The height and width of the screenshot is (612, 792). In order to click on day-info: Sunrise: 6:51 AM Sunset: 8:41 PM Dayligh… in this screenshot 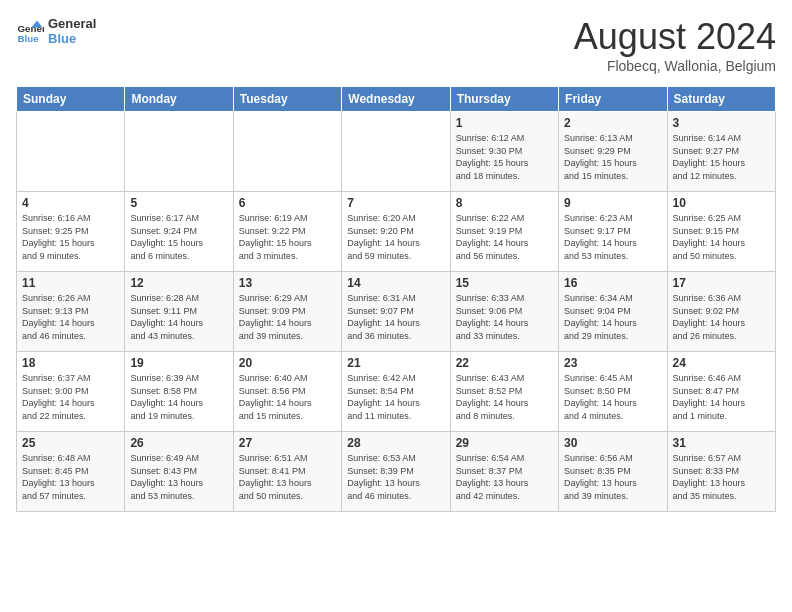, I will do `click(288, 477)`.